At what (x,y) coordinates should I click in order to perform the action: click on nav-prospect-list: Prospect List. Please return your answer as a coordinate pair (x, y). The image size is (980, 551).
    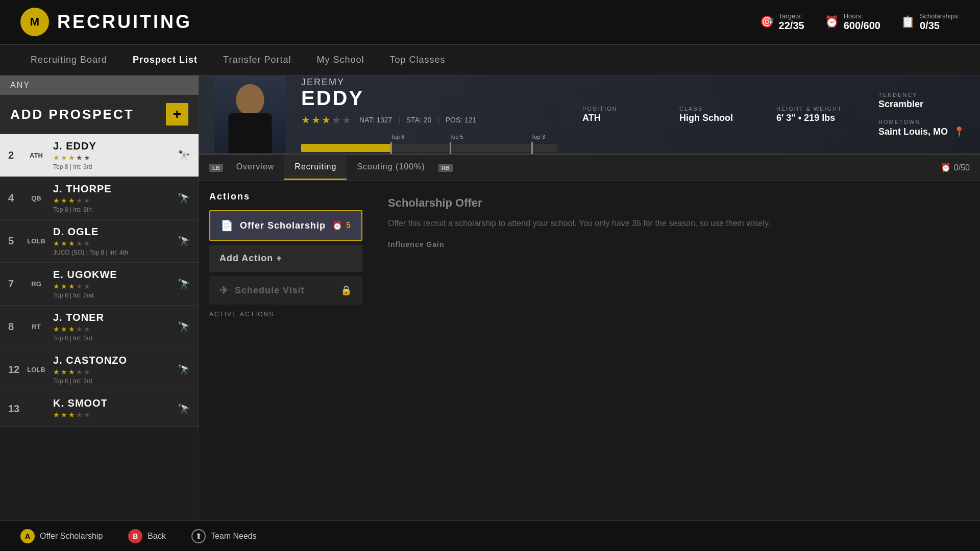
    Looking at the image, I should click on (165, 60).